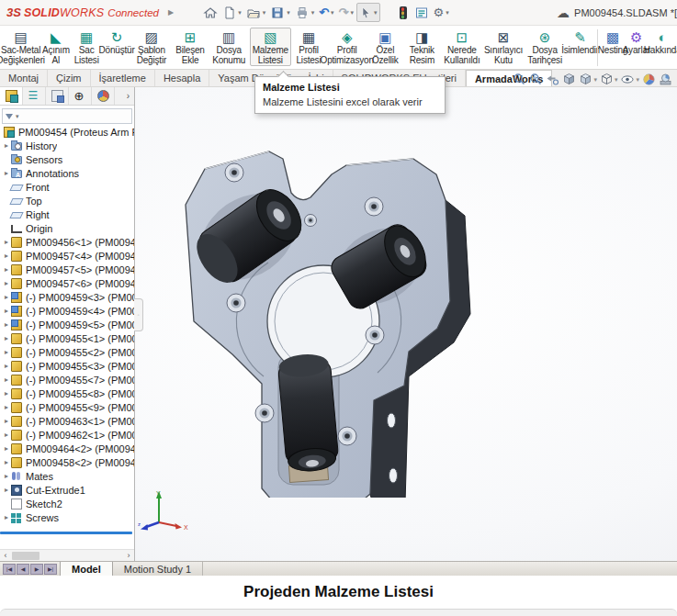  I want to click on tree-item: Sketch2, so click(68, 503).